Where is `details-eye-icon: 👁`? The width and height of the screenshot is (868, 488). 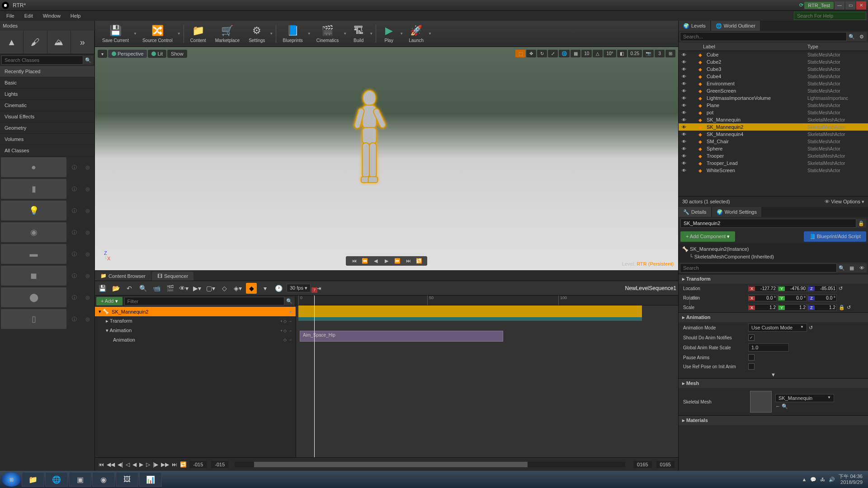 details-eye-icon: 👁 is located at coordinates (862, 268).